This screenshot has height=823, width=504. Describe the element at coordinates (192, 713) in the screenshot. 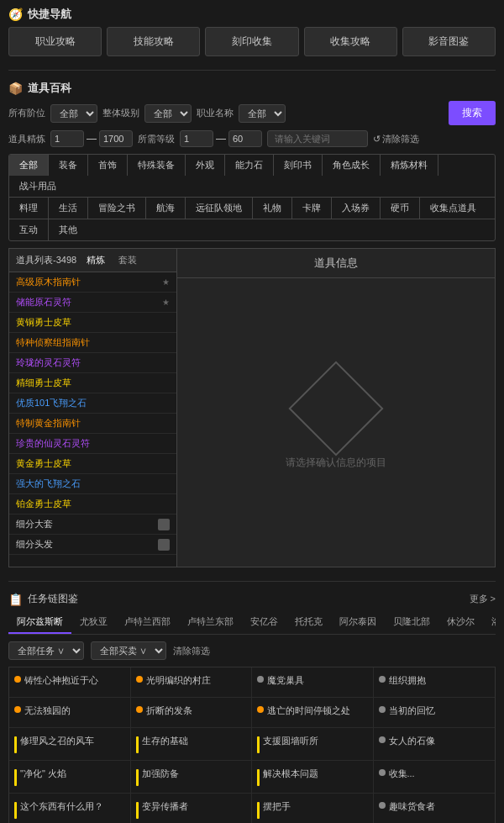

I see `table-row: 折断的发条` at that location.